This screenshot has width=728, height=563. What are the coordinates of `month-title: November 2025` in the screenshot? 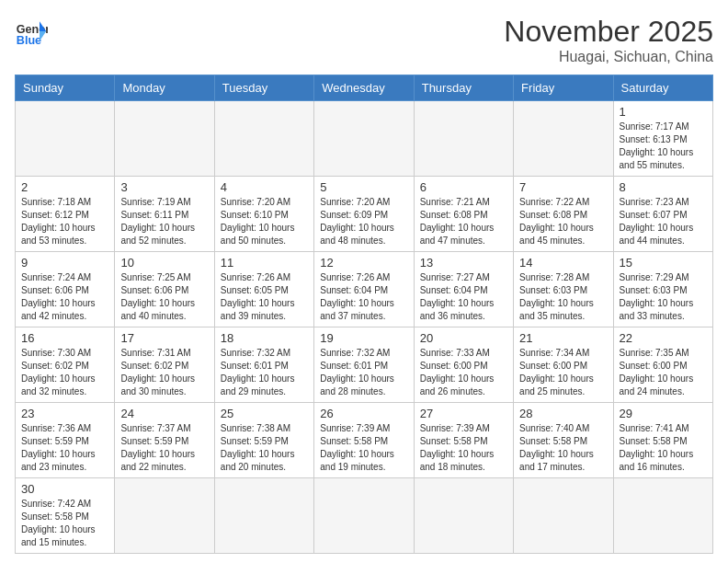 It's located at (609, 31).